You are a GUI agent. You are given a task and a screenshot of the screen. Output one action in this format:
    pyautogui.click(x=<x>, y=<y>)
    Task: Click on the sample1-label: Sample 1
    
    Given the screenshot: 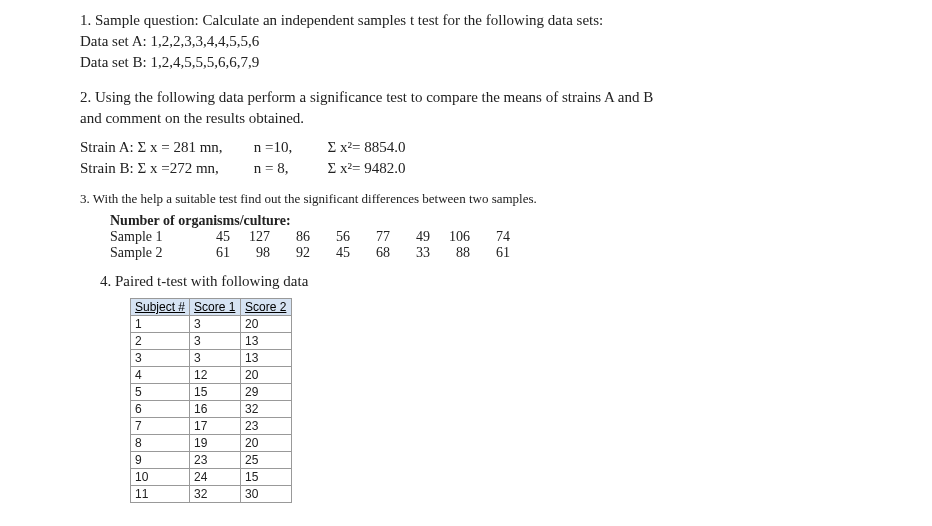 What is the action you would take?
    pyautogui.click(x=150, y=237)
    